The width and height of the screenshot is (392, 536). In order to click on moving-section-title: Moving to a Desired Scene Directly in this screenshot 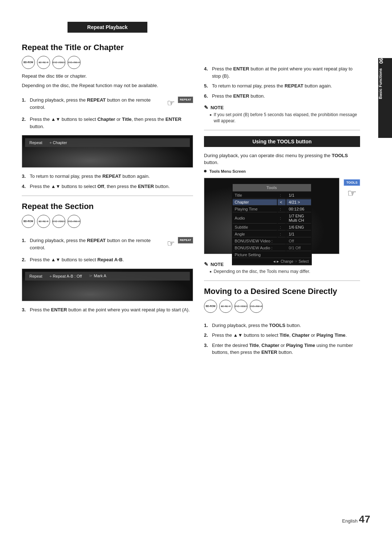, I will do `click(282, 291)`.